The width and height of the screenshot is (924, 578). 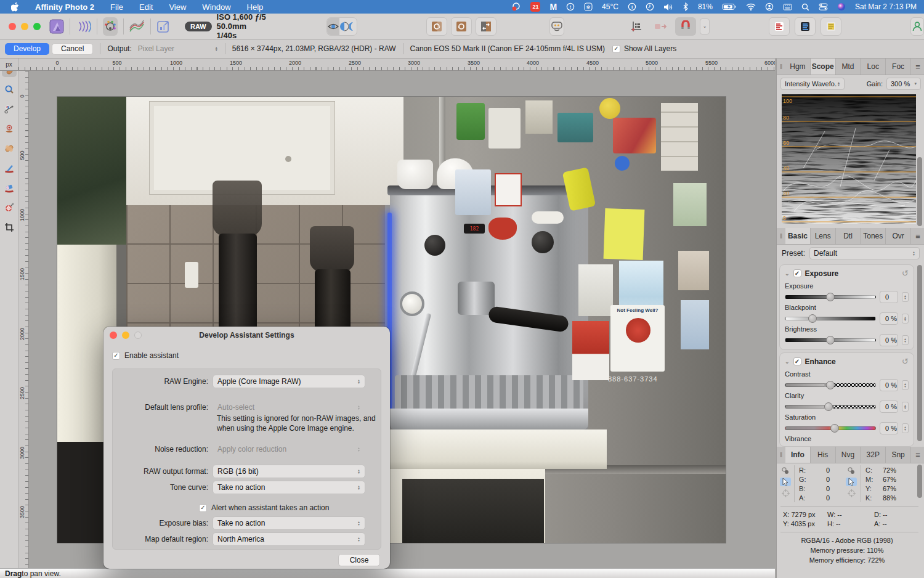 I want to click on info-scrollbar-thumb, so click(x=920, y=481).